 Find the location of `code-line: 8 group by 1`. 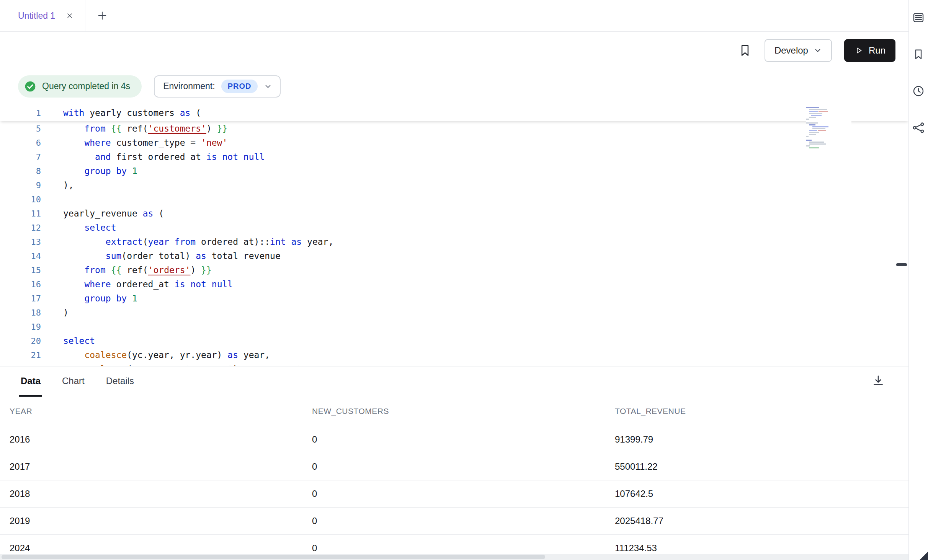

code-line: 8 group by 1 is located at coordinates (454, 171).